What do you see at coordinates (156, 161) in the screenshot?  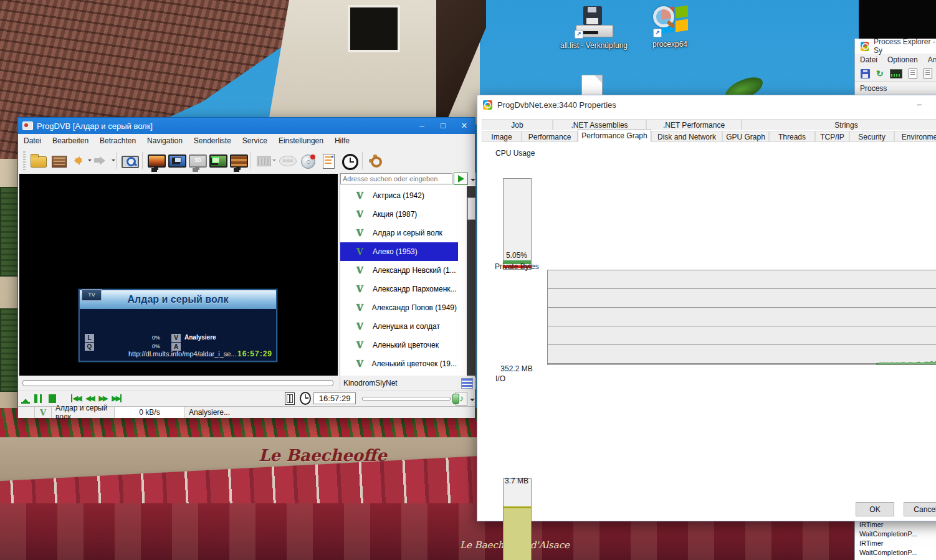 I see `tv-main-icon` at bounding box center [156, 161].